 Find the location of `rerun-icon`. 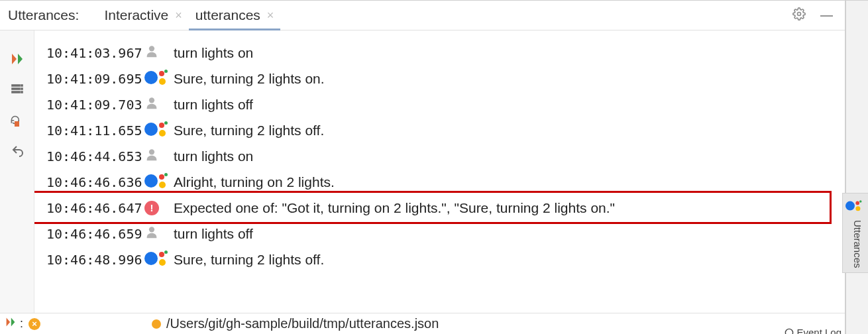

rerun-icon is located at coordinates (17, 120).